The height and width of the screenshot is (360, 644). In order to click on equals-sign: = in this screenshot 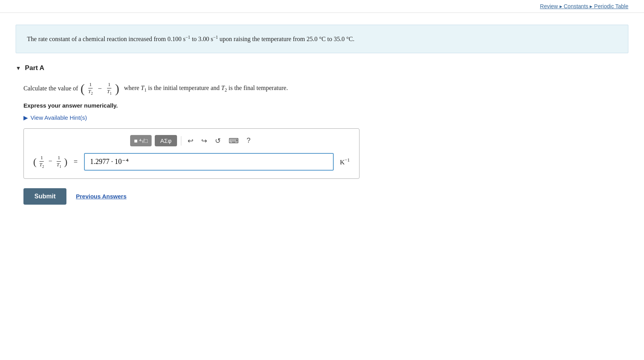, I will do `click(75, 162)`.